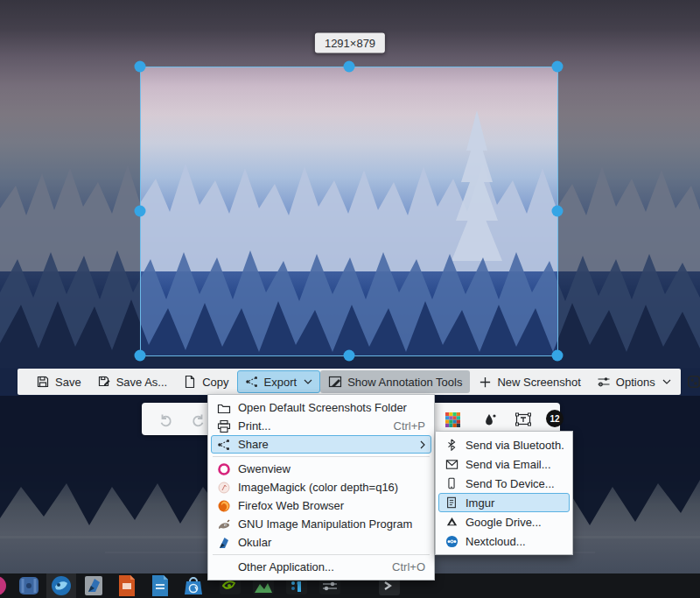  Describe the element at coordinates (61, 586) in the screenshot. I see `taskbar-icon-falkon-browser` at that location.